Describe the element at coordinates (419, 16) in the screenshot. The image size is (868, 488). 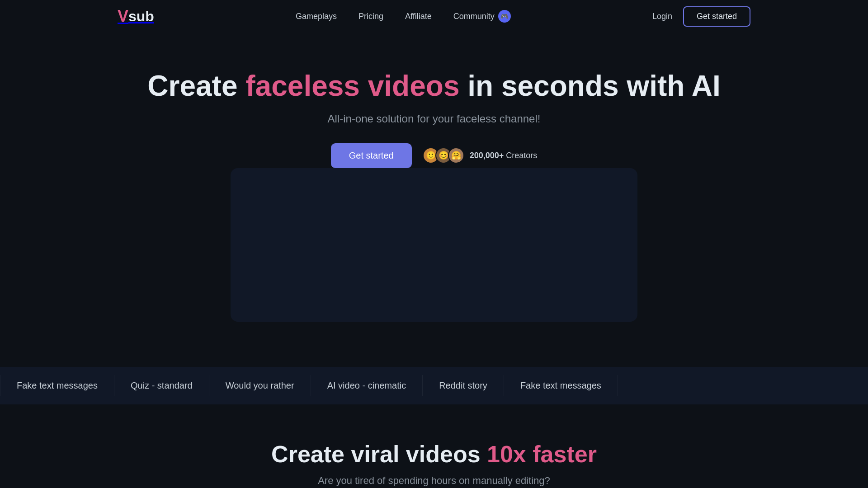
I see `nav-affiliate: Affiliate` at that location.